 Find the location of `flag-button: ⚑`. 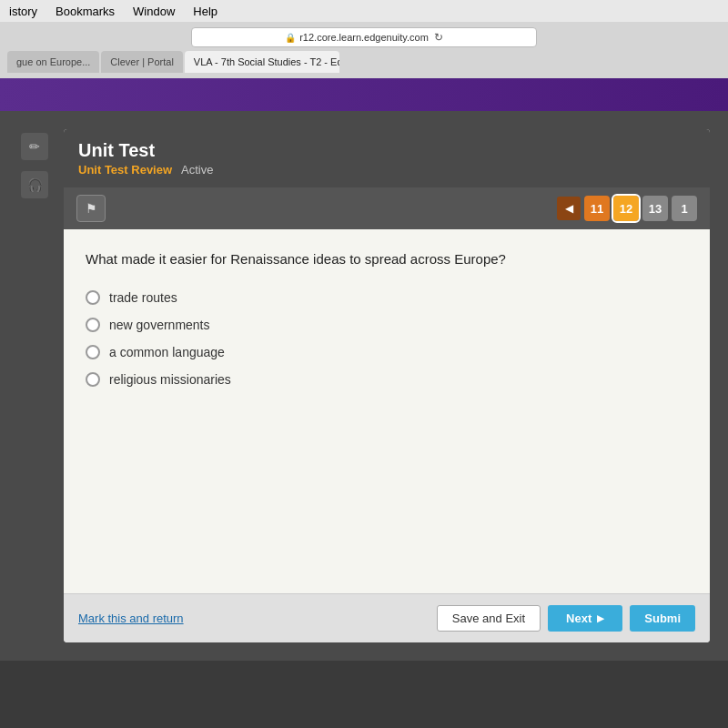

flag-button: ⚑ is located at coordinates (91, 208).